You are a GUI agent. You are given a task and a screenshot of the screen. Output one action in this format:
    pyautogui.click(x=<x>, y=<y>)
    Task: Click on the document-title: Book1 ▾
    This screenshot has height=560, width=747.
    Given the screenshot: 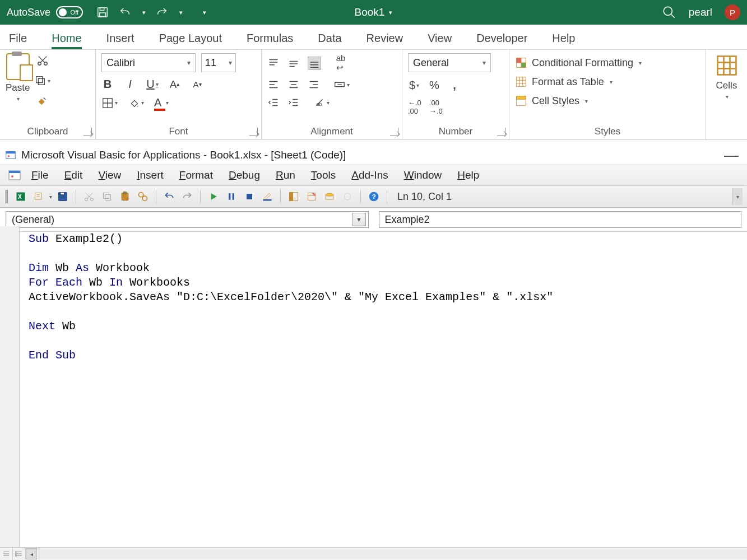 What is the action you would take?
    pyautogui.click(x=374, y=12)
    